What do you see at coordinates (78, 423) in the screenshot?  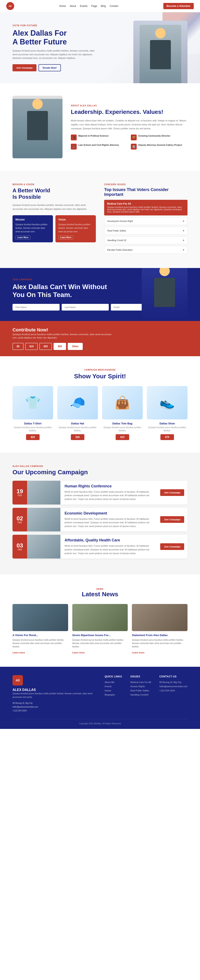 I see `merch-name-1: Dallas Hat` at bounding box center [78, 423].